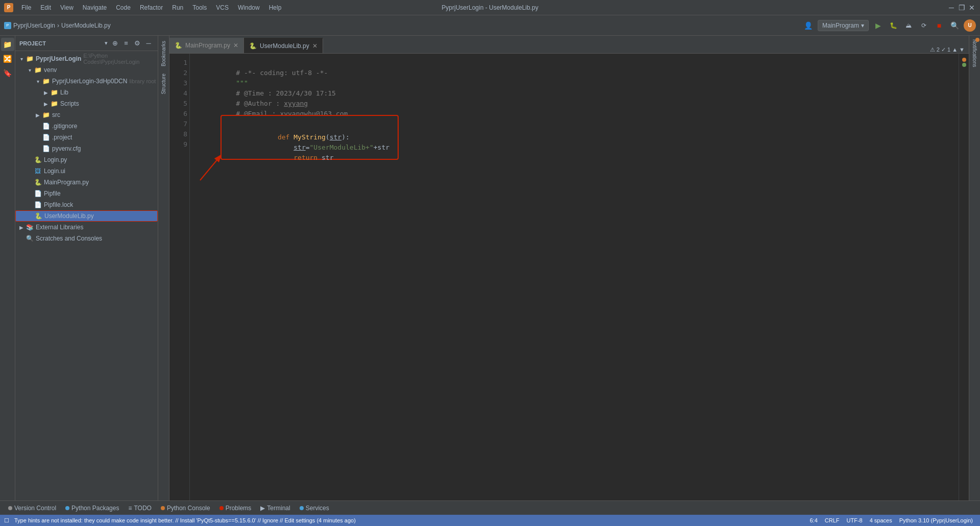 The width and height of the screenshot is (980, 526). I want to click on line-num-1: 1, so click(180, 63).